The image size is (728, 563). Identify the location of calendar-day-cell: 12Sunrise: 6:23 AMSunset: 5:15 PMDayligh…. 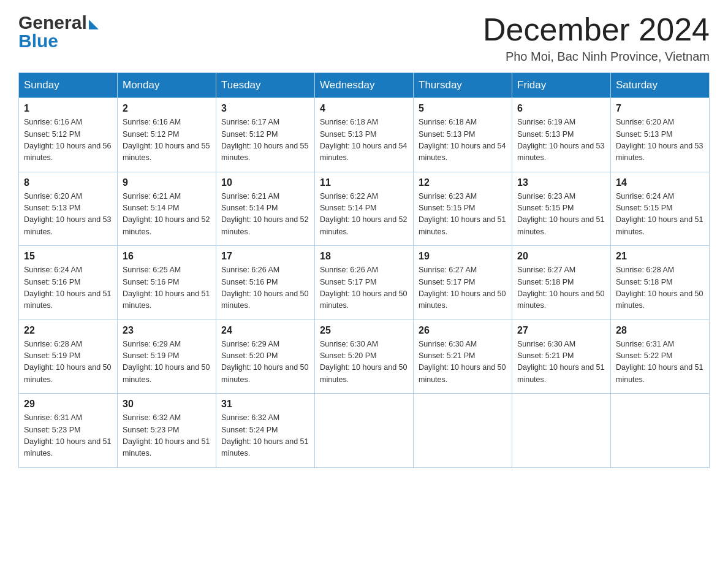
(463, 209).